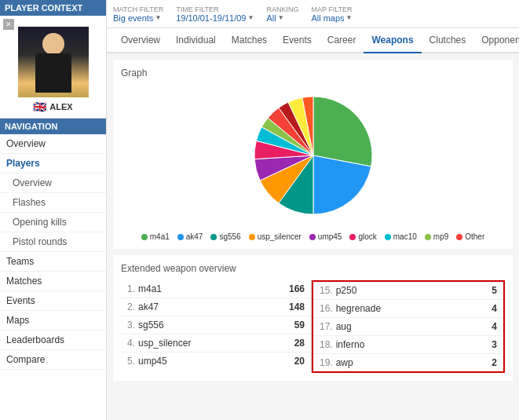 The width and height of the screenshot is (519, 420). I want to click on legend-item-mac10: mac10, so click(400, 237).